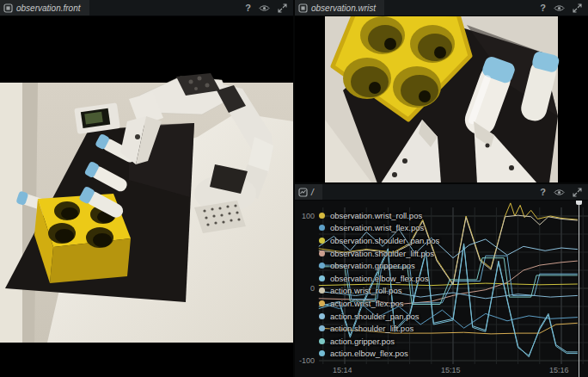  I want to click on y-tick-label: 100, so click(304, 216).